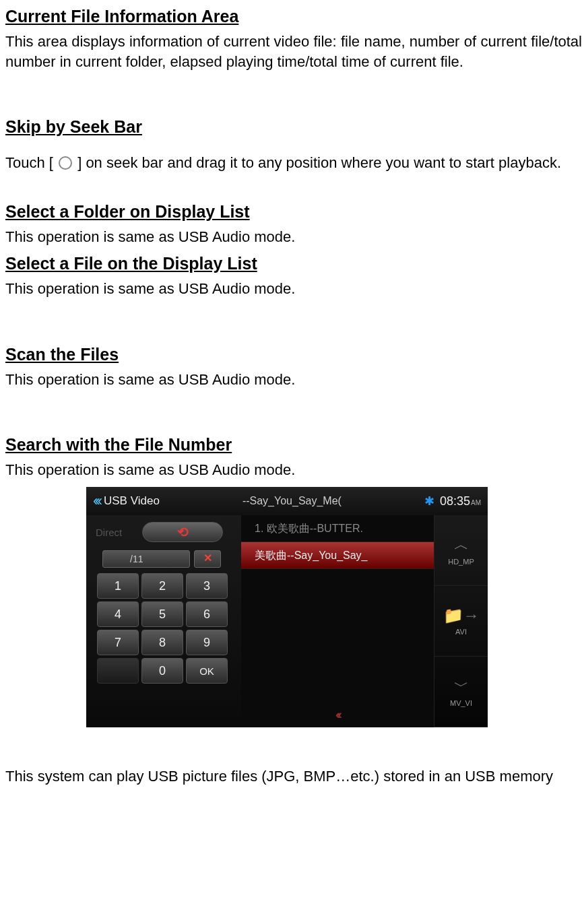 This screenshot has height=924, width=582. Describe the element at coordinates (337, 715) in the screenshot. I see `bottom-chevrons-icon: ‹‹‹` at that location.